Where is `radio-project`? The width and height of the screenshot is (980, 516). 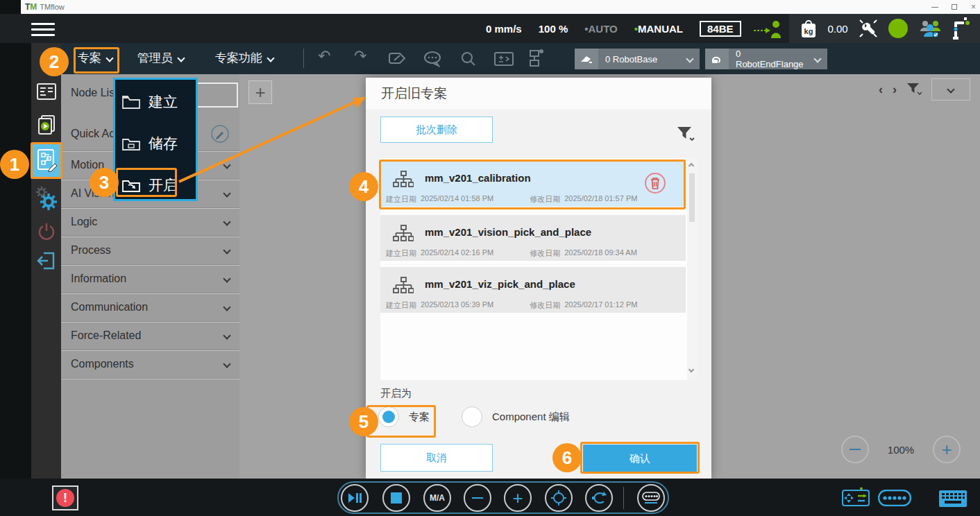
radio-project is located at coordinates (389, 417).